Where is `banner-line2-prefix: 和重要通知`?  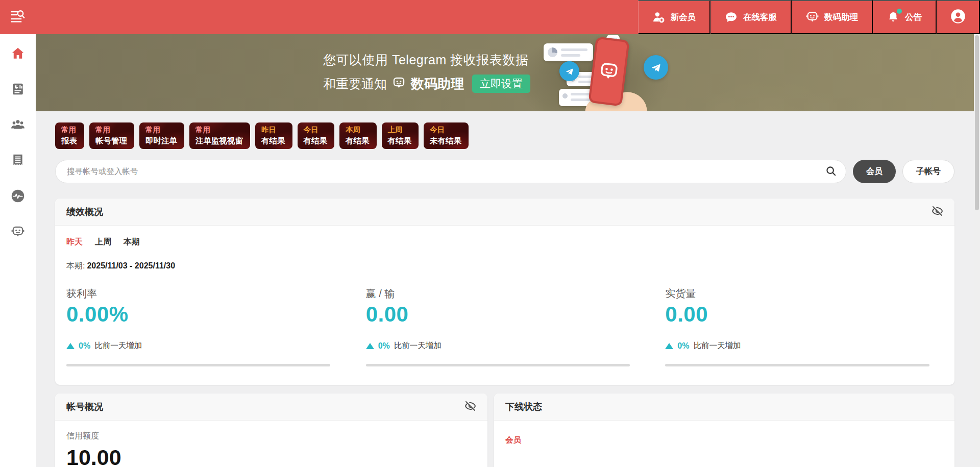
banner-line2-prefix: 和重要通知 is located at coordinates (355, 84).